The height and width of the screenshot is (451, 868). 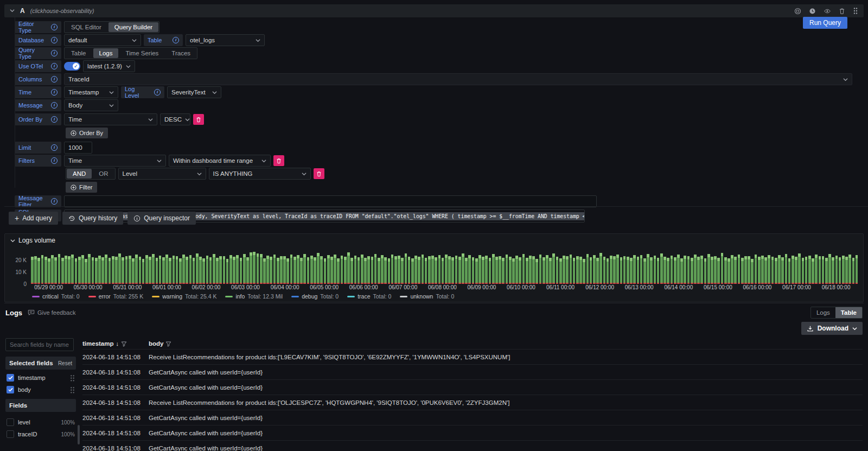 I want to click on query-type-traces: Traces, so click(x=181, y=53).